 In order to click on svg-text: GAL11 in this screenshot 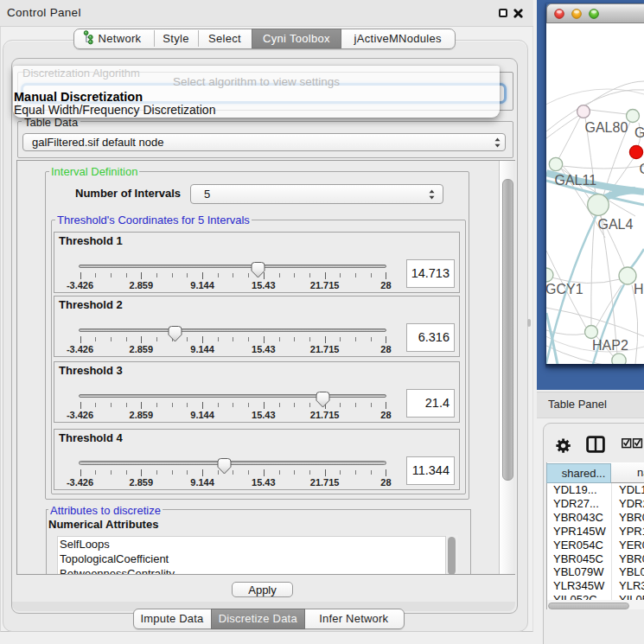, I will do `click(576, 180)`.